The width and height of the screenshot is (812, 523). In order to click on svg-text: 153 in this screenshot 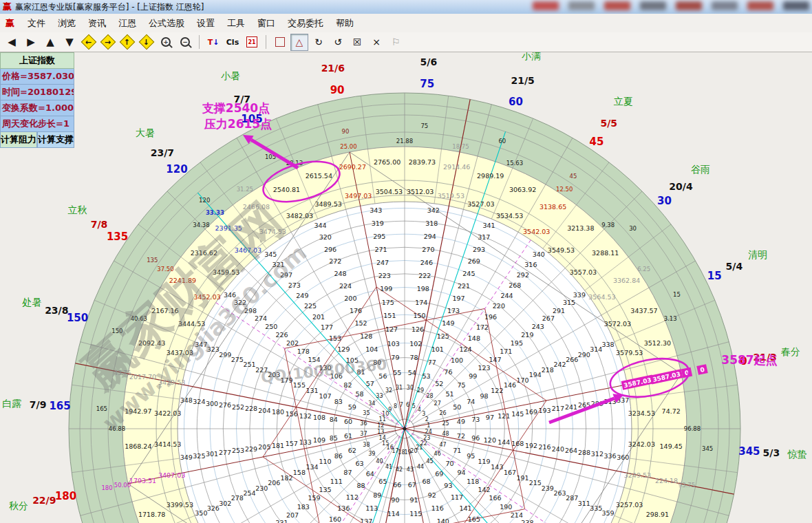, I will do `click(335, 339)`.